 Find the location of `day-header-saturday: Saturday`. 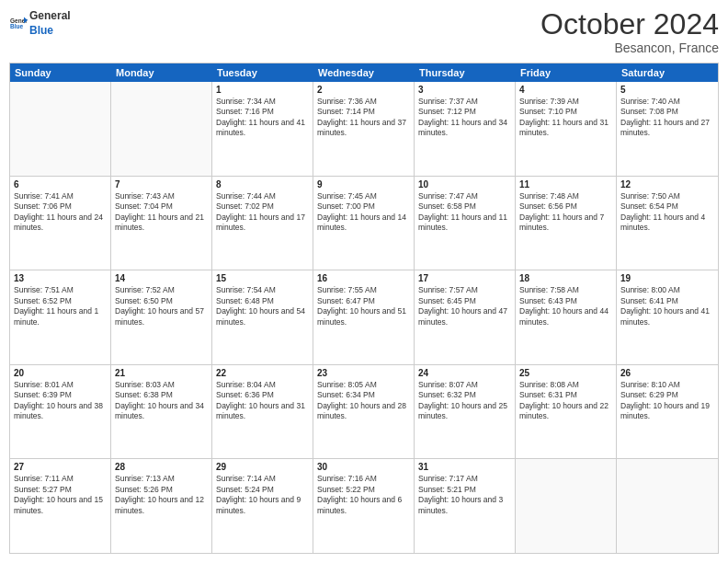

day-header-saturday: Saturday is located at coordinates (667, 73).